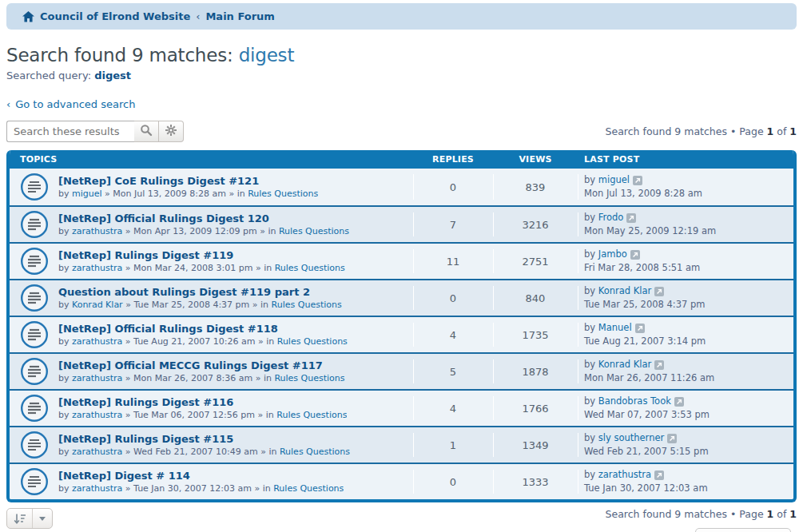 The width and height of the screenshot is (803, 532). Describe the element at coordinates (686, 261) in the screenshot. I see `last-post-cell: by Jambo Fri Mar 28, 2008 5:51 am` at that location.